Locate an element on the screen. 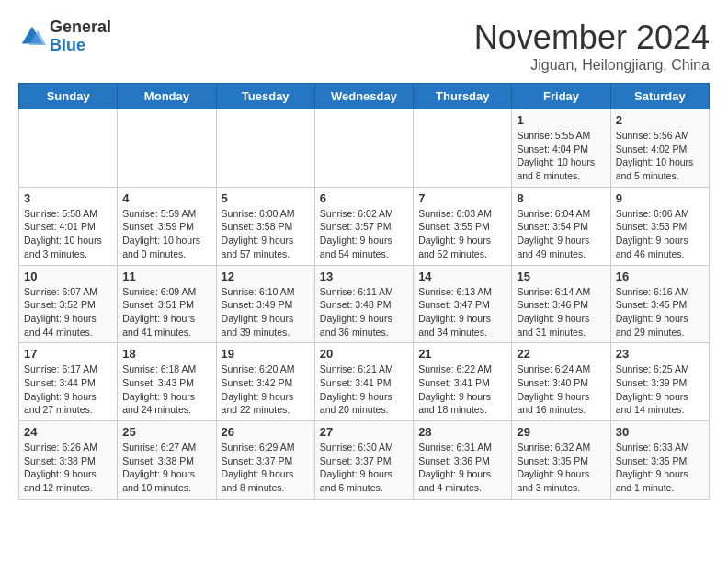 The image size is (728, 563). day-cell: 26Sunrise: 6:29 AM Sunset: 3:37 PM Dayli… is located at coordinates (265, 460).